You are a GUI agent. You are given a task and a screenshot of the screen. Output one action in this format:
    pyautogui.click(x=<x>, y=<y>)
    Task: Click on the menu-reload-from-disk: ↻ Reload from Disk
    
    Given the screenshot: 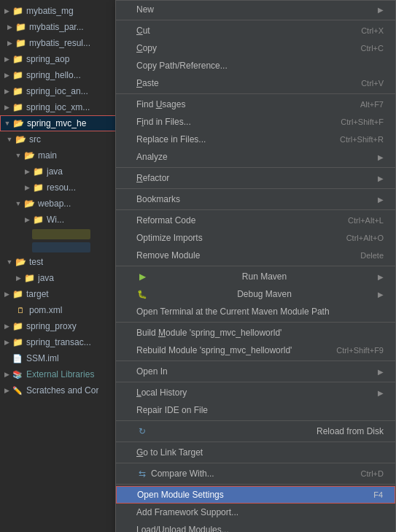 What is the action you would take?
    pyautogui.click(x=255, y=431)
    